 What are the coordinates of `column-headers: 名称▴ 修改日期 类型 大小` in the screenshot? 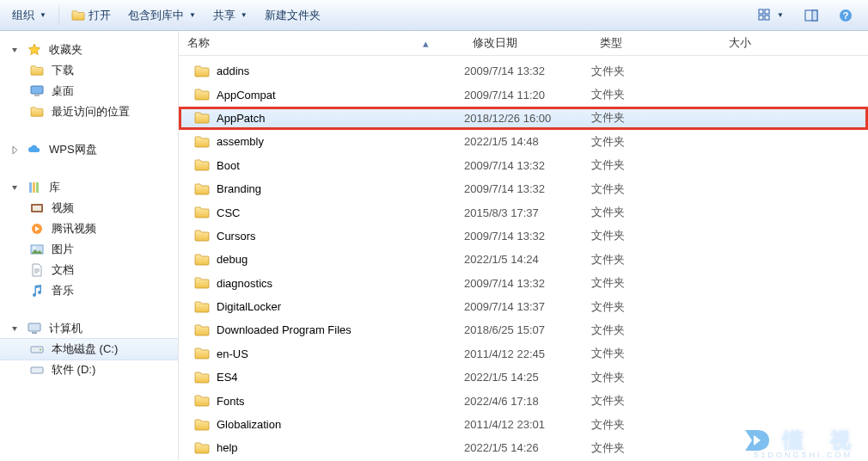 It's located at (523, 43).